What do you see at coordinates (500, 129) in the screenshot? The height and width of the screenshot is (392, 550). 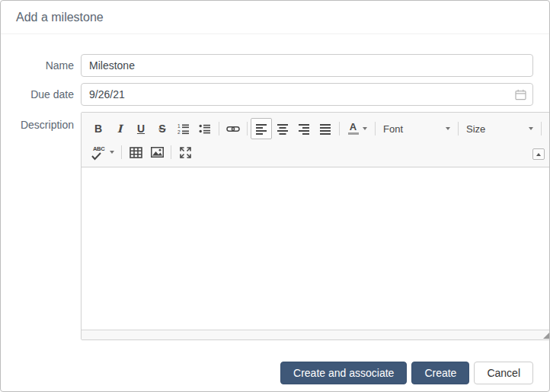 I see `size-select: Size` at bounding box center [500, 129].